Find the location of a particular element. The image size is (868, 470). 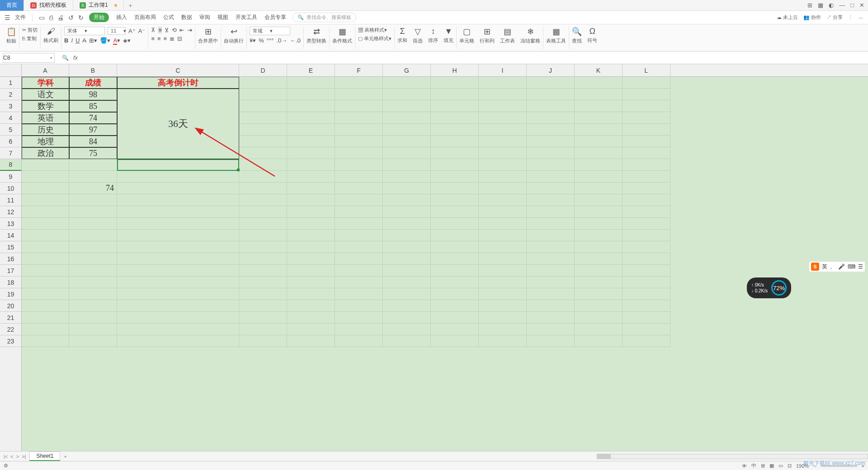

inc-decimal-icon: .0→ is located at coordinates (282, 41).